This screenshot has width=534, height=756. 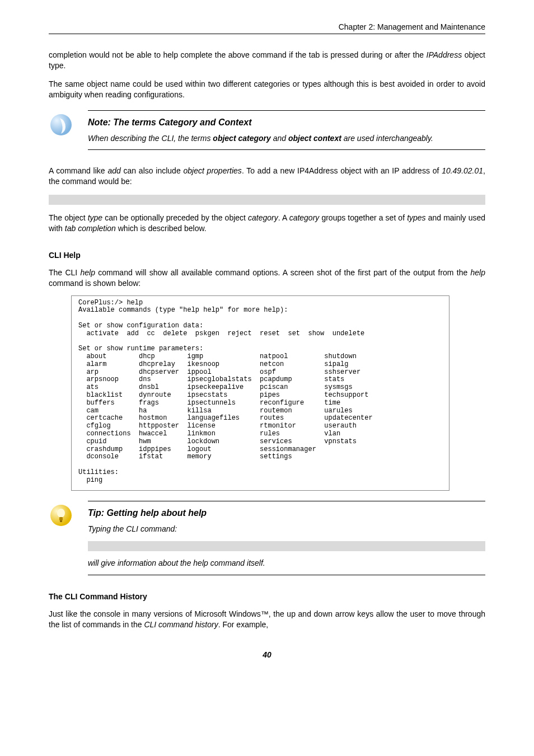 What do you see at coordinates (287, 513) in the screenshot?
I see `tip-title: Tip: Getting help about help` at bounding box center [287, 513].